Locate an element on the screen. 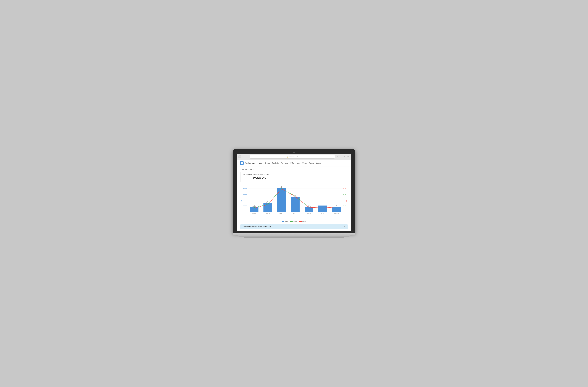  lock-icon: 🔒 is located at coordinates (288, 157).